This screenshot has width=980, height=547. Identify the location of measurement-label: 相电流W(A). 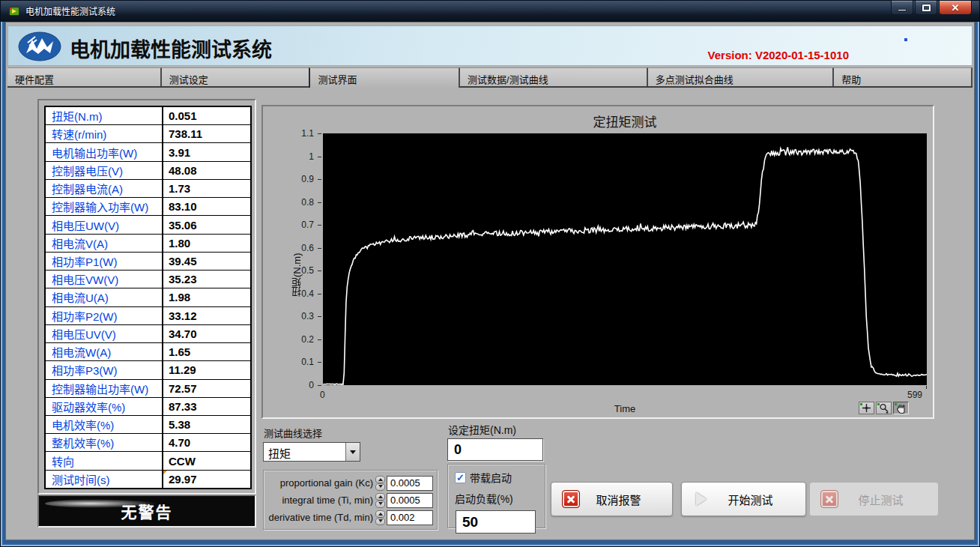
(103, 352).